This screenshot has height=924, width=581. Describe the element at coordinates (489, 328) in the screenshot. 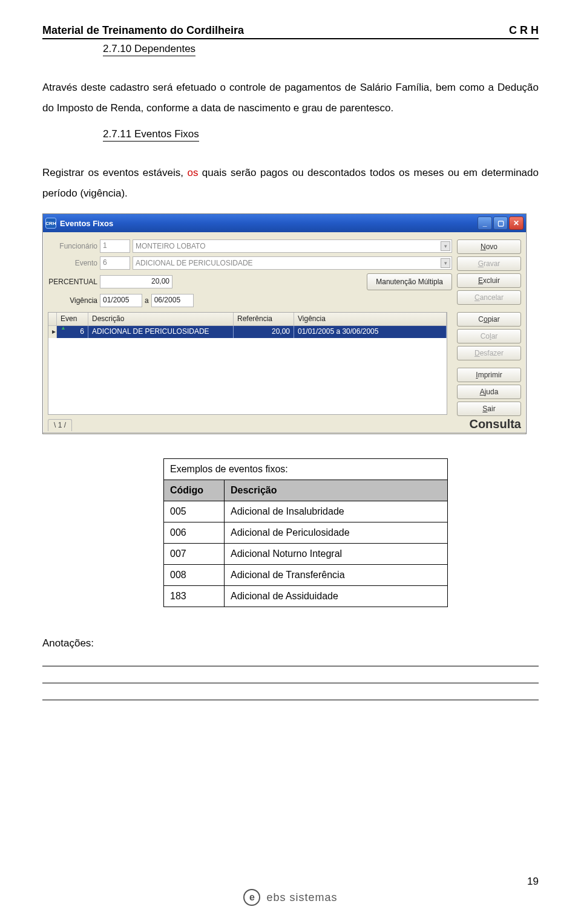

I see `side-button-panel: Novo Gravar Excluir Cancelar Copiar Cola…` at that location.